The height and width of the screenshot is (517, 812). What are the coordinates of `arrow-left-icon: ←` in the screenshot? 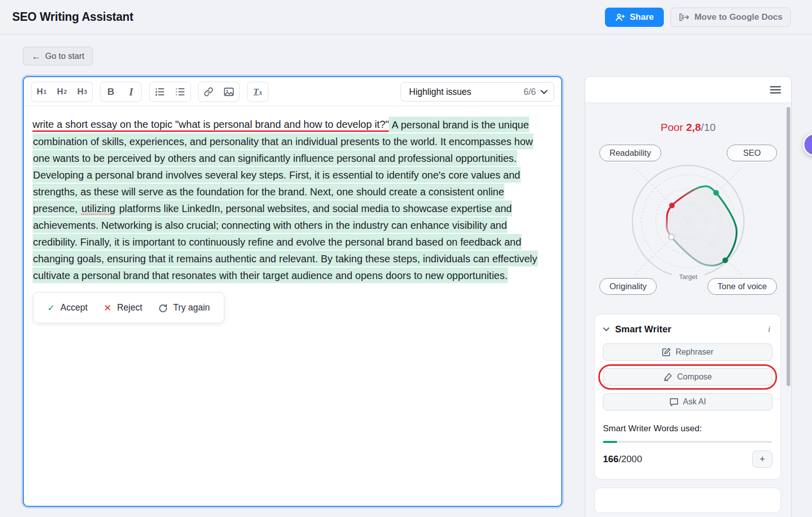 It's located at (36, 56).